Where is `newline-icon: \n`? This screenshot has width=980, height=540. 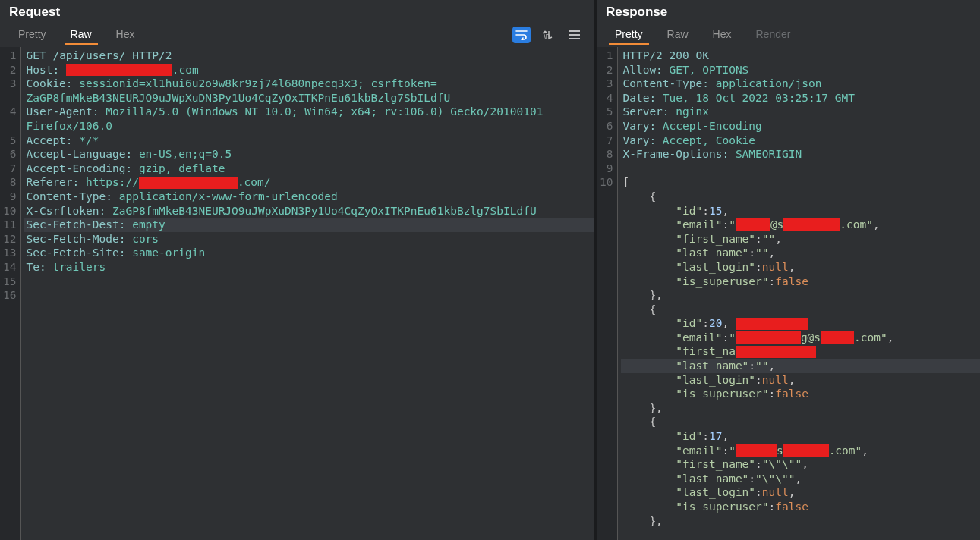 newline-icon: \n is located at coordinates (549, 35).